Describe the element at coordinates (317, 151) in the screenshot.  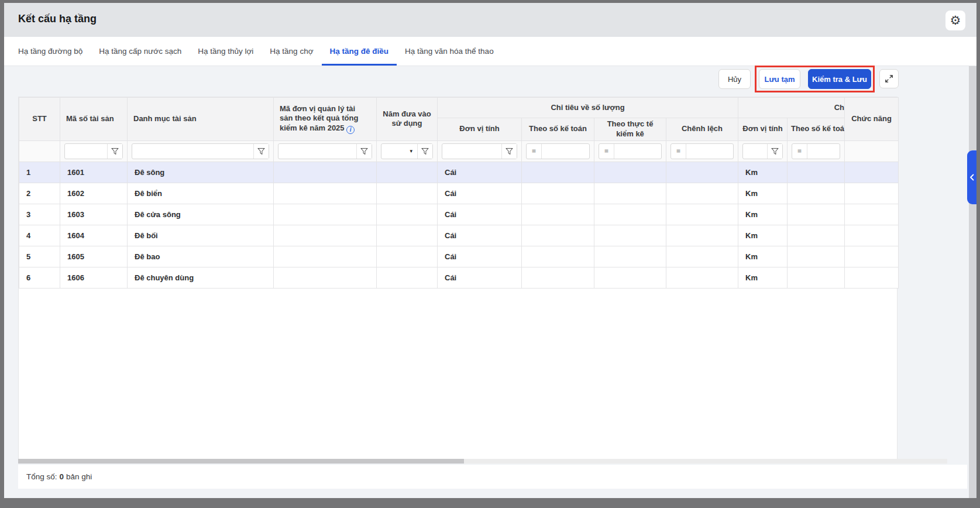
I see `filter-input-unit-code` at that location.